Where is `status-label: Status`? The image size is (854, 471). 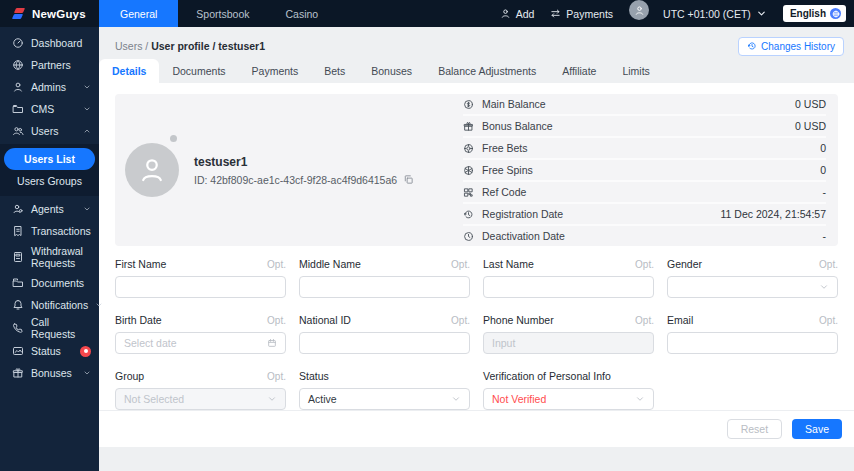
status-label: Status is located at coordinates (314, 376).